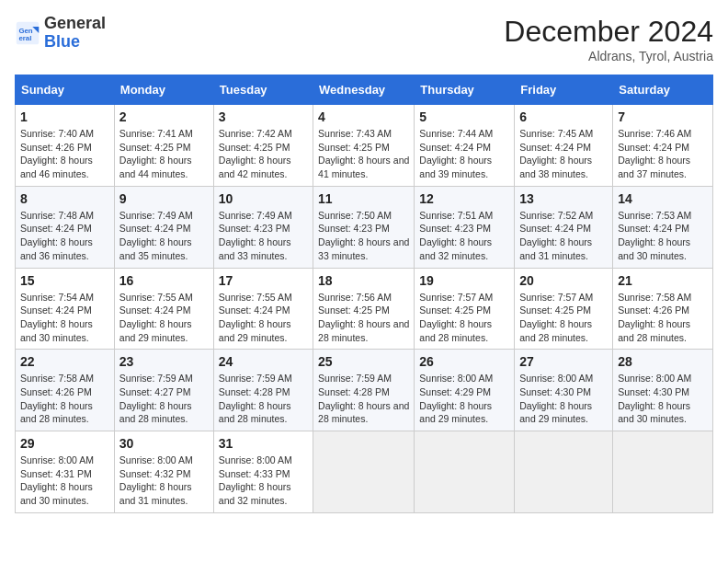  I want to click on day-number: 6, so click(563, 117).